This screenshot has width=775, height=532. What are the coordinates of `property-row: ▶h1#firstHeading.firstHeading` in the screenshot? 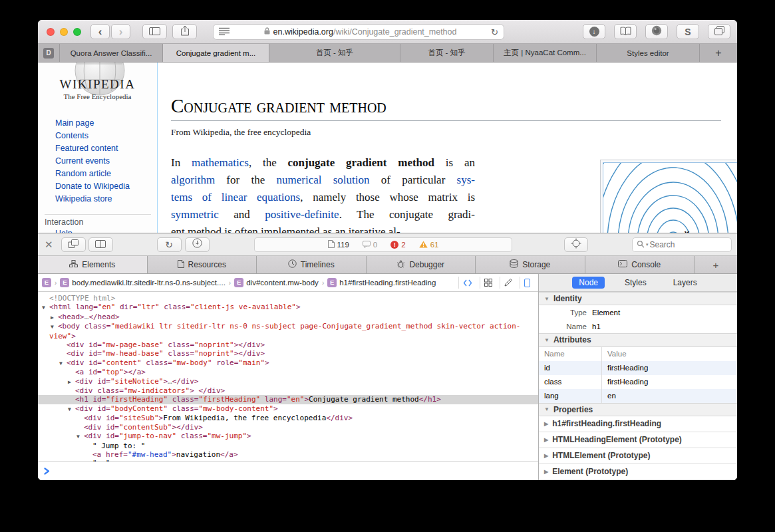 It's located at (638, 424).